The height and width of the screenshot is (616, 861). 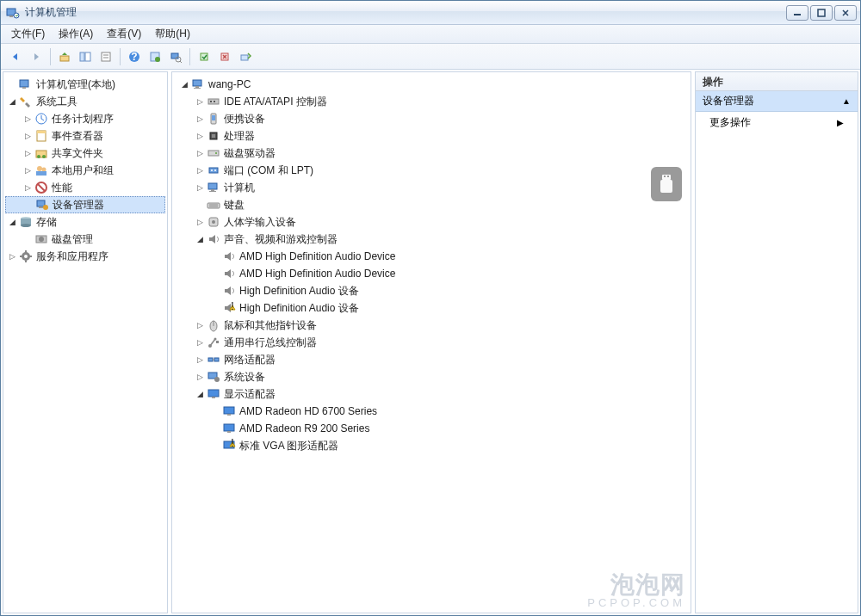 I want to click on tree-node: 键盘, so click(x=431, y=205).